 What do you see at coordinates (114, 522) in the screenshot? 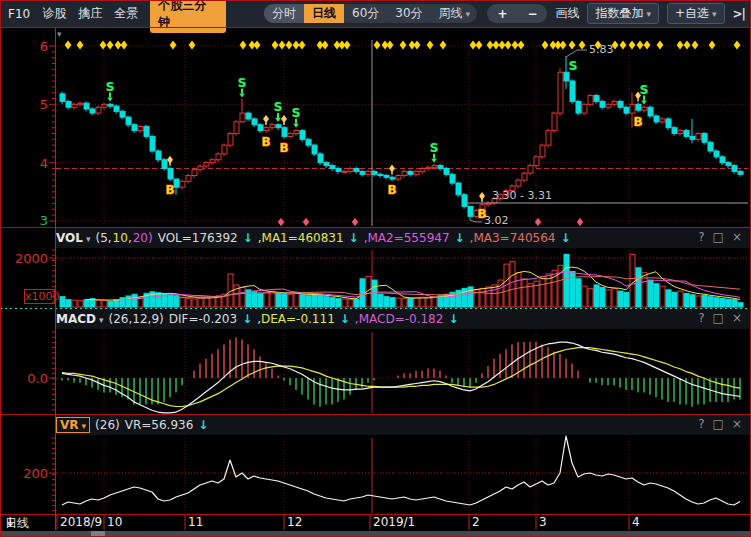
I see `month-label: 10` at bounding box center [114, 522].